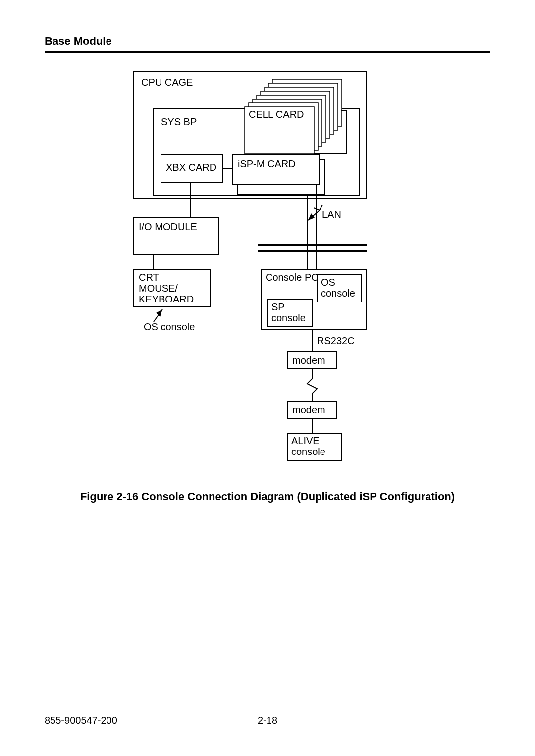  What do you see at coordinates (191, 167) in the screenshot?
I see `xbx-card-label: XBX CARD` at bounding box center [191, 167].